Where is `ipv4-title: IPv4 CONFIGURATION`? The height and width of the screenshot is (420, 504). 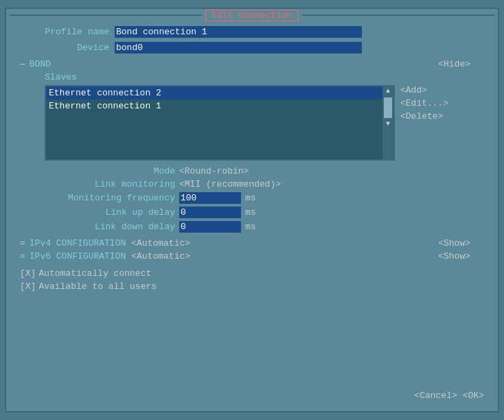 ipv4-title: IPv4 CONFIGURATION is located at coordinates (78, 243).